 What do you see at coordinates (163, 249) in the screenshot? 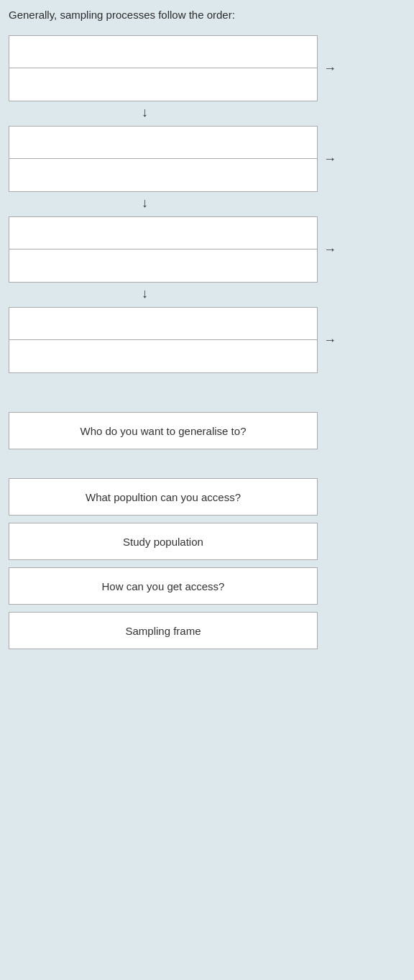
I see `box-3a` at bounding box center [163, 249].